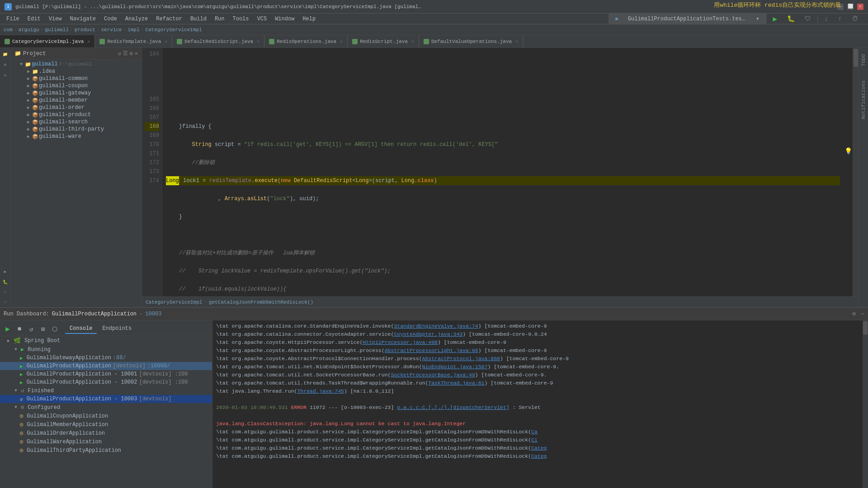 The image size is (868, 488). Describe the element at coordinates (134, 42) in the screenshot. I see `tab-redis-template: RedisTemplate.java ✕` at that location.